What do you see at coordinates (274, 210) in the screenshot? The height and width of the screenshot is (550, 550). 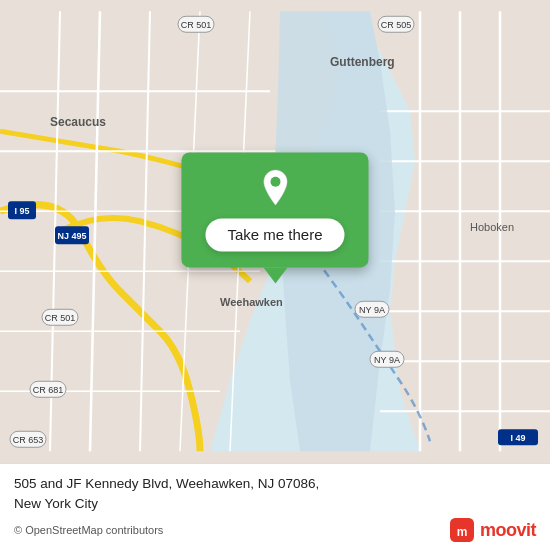 I see `popup-card: Take me there` at bounding box center [274, 210].